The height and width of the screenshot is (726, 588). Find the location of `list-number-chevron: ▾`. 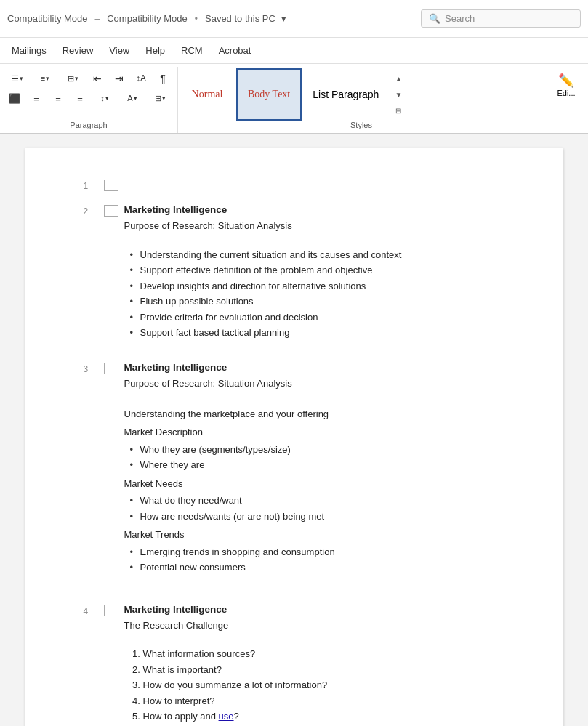

list-number-chevron: ▾ is located at coordinates (48, 78).